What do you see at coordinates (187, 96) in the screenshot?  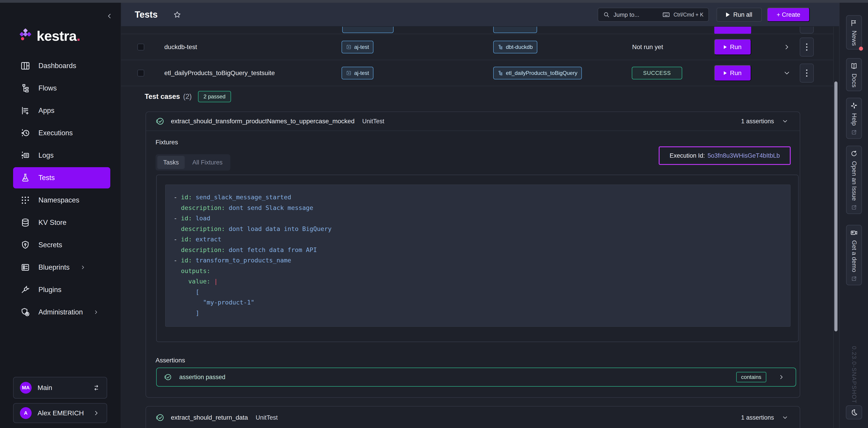 I see `test-cases-count: (2)` at bounding box center [187, 96].